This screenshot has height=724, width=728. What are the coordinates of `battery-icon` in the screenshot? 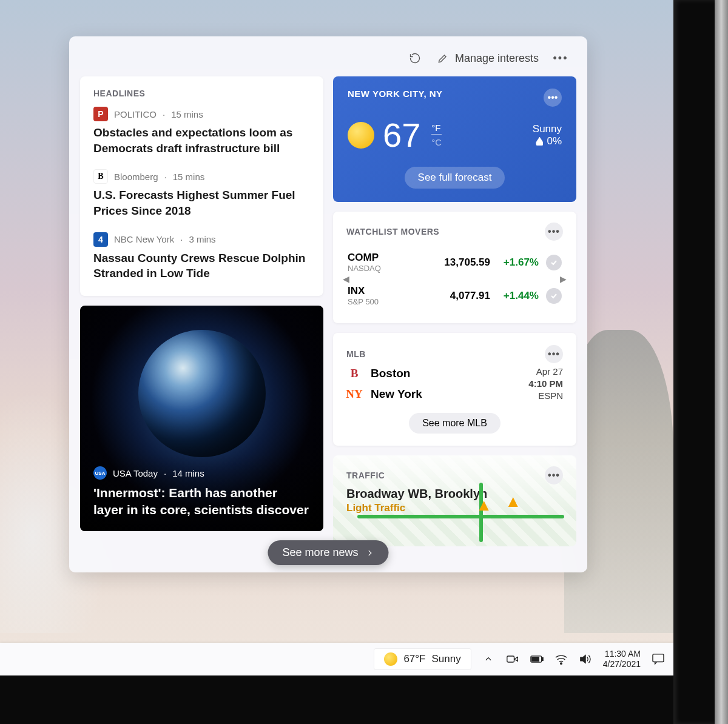 It's located at (537, 659).